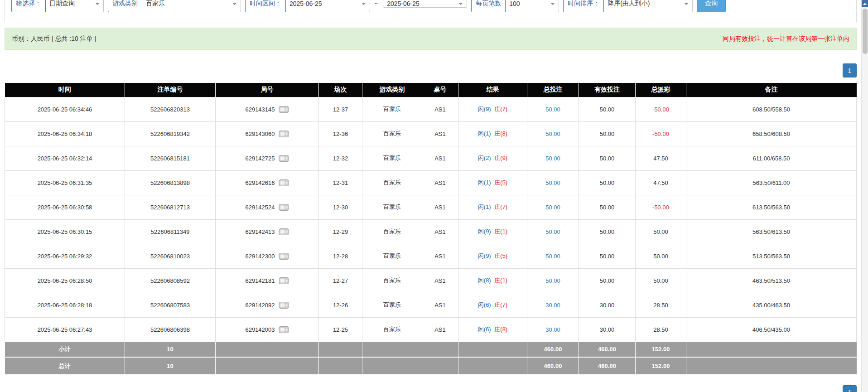  Describe the element at coordinates (260, 232) in the screenshot. I see `round-id-text: 629142413` at that location.